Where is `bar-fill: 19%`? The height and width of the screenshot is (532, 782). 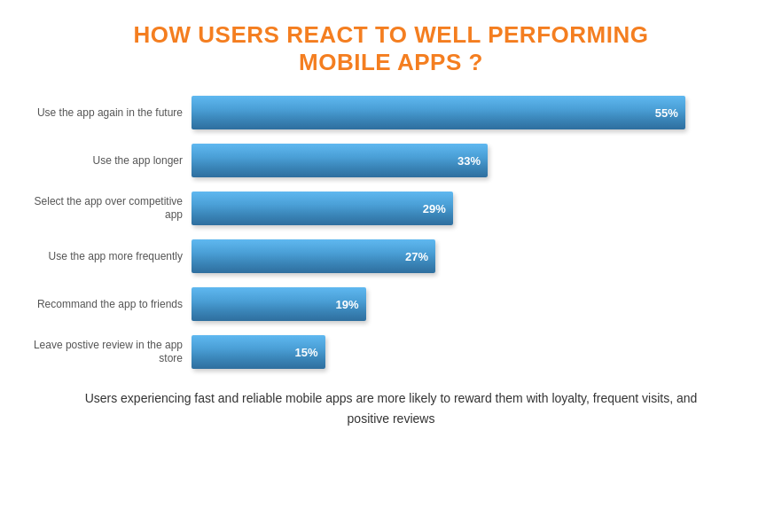
bar-fill: 19% is located at coordinates (278, 304).